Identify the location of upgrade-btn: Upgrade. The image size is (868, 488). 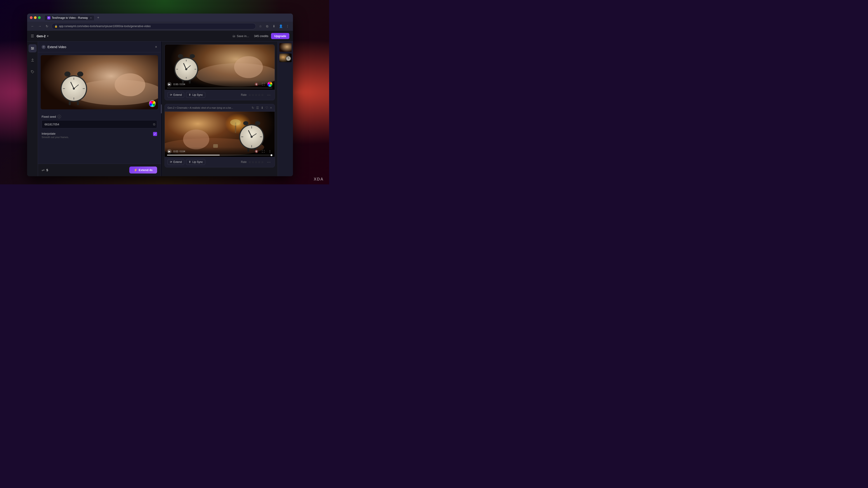
(280, 36).